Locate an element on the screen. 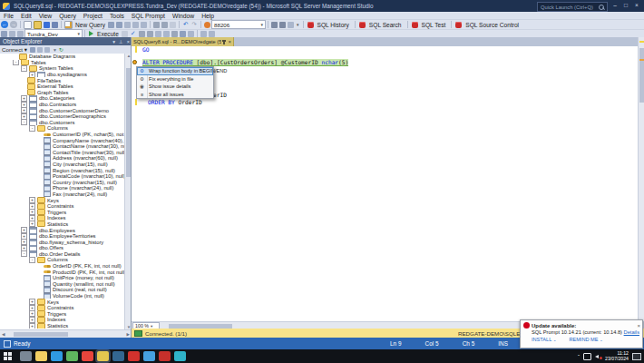 This screenshot has width=644, height=363. editor-horizontal-scrollbar is located at coordinates (200, 327).